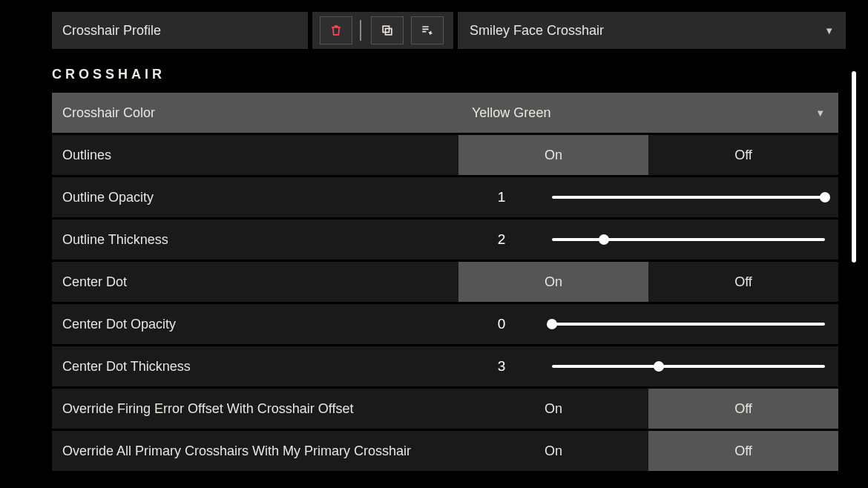 The height and width of the screenshot is (488, 868). Describe the element at coordinates (502, 197) in the screenshot. I see `value-outline-opacity: 1` at that location.